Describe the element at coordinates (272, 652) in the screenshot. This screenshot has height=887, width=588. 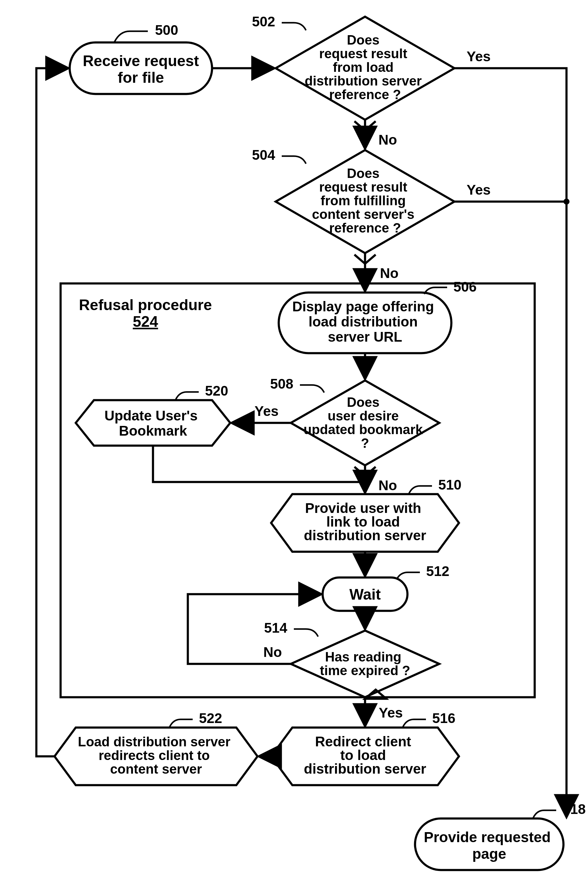
I see `label-514-no: No` at that location.